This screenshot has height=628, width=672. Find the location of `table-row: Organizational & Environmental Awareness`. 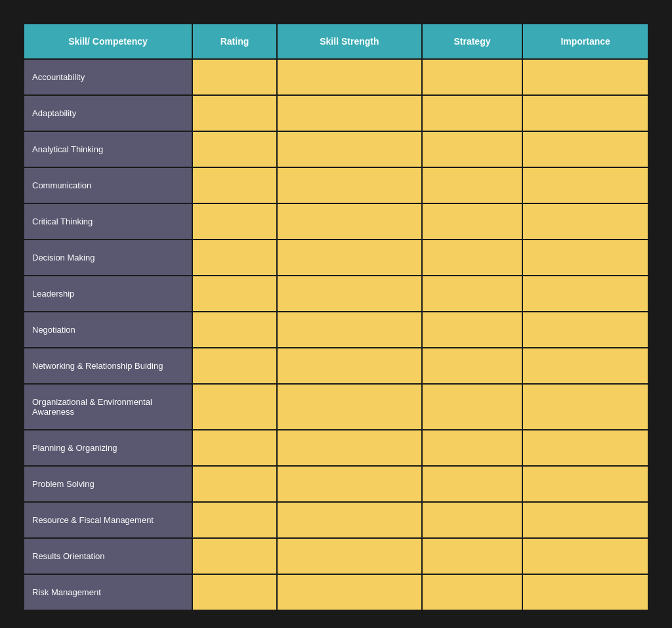

table-row: Organizational & Environmental Awareness is located at coordinates (336, 407).